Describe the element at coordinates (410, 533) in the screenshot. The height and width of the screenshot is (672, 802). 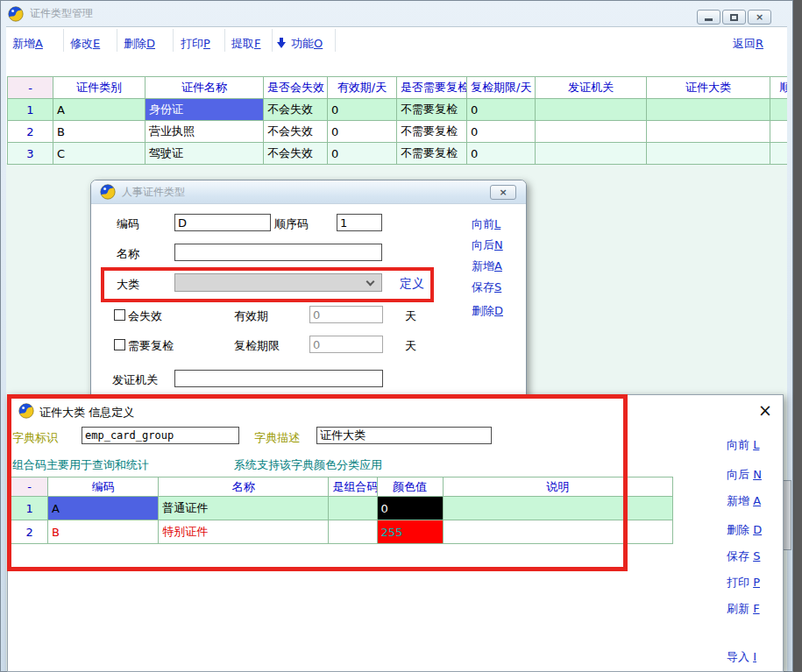
I see `color-swatch: 255` at that location.